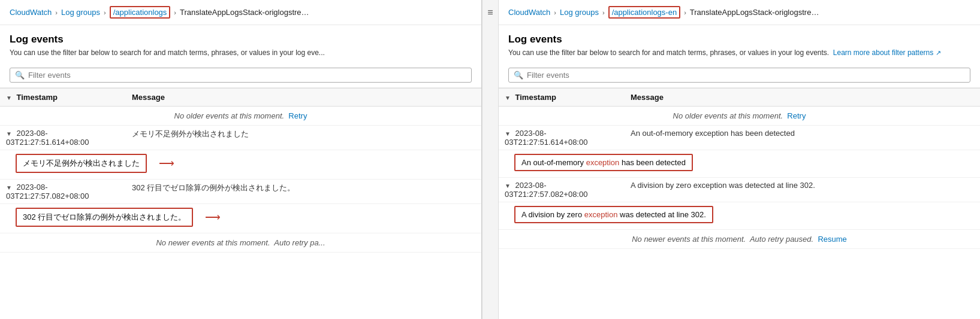 This screenshot has height=319, width=980. I want to click on breadcrumb-sep-2-right: ›, so click(604, 13).